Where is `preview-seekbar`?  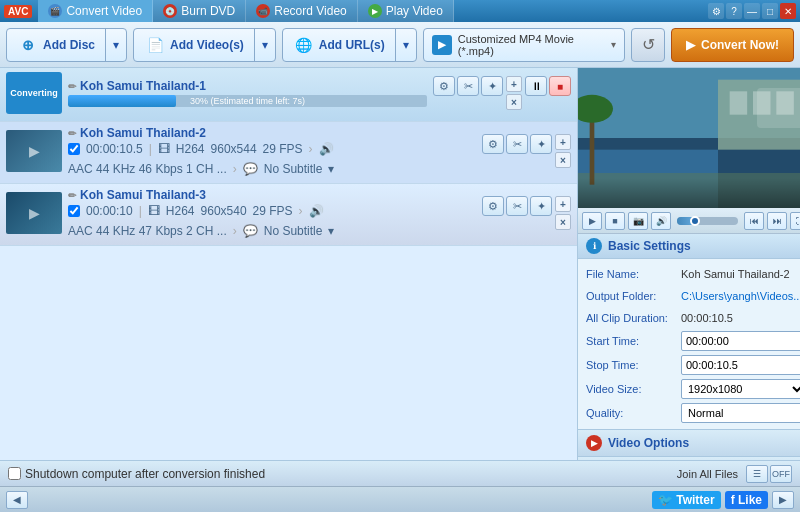
preview-seekbar is located at coordinates (708, 221).